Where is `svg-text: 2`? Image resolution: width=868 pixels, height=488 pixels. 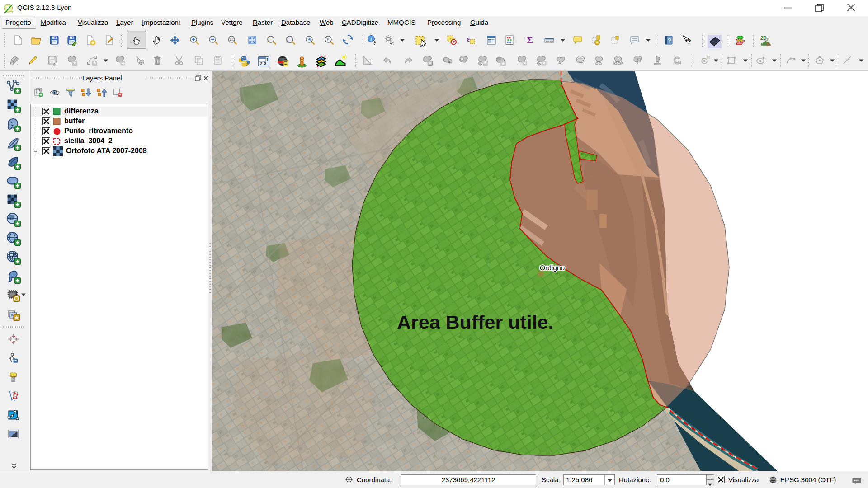 svg-text: 2 is located at coordinates (261, 64).